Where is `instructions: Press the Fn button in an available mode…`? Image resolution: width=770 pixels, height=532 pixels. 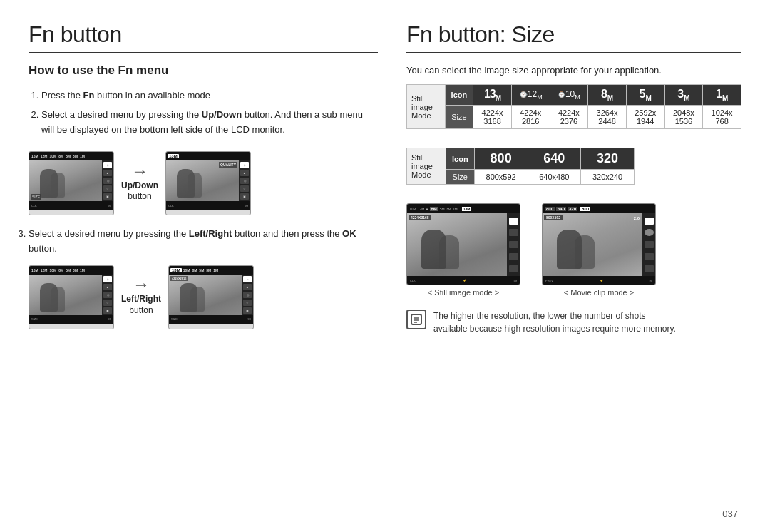 instructions: Press the Fn button in an available mode… is located at coordinates (203, 115).